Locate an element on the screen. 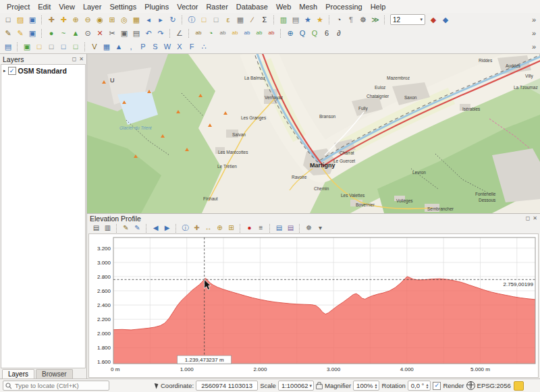 The width and height of the screenshot is (540, 392). show-layer-tree-icon: ▥ is located at coordinates (108, 228).